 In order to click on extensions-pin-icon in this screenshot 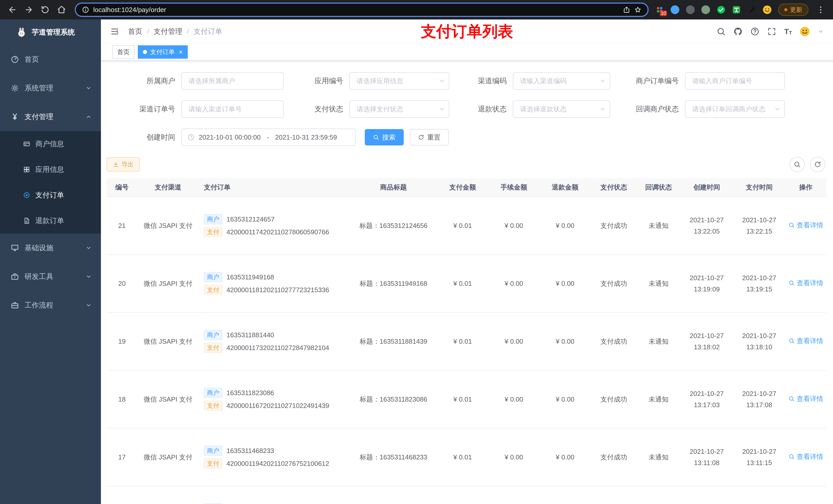, I will do `click(752, 9)`.